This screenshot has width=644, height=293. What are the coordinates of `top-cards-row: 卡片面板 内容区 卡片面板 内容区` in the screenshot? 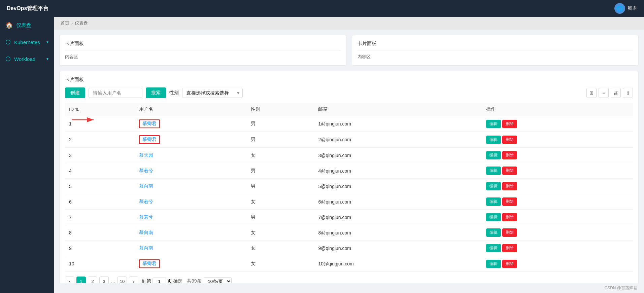 It's located at (349, 50).